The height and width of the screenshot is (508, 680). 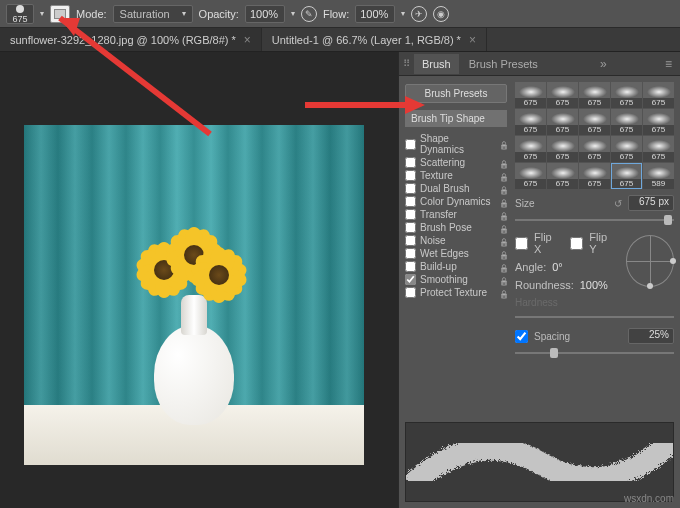 I want to click on pressure-size-icon: ◉, so click(x=441, y=14).